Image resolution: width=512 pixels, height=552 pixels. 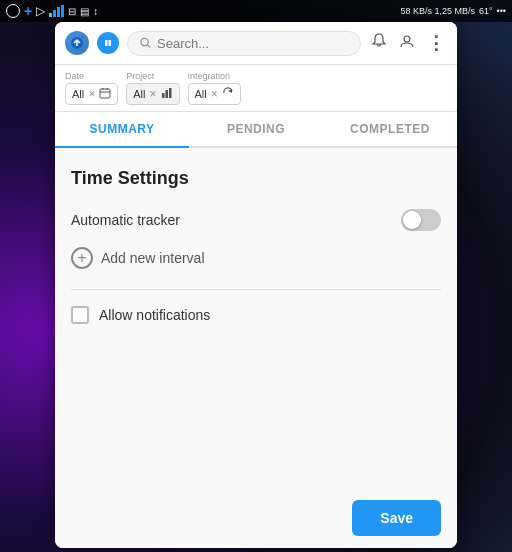 I want to click on dots-icon: •••, so click(x=502, y=11).